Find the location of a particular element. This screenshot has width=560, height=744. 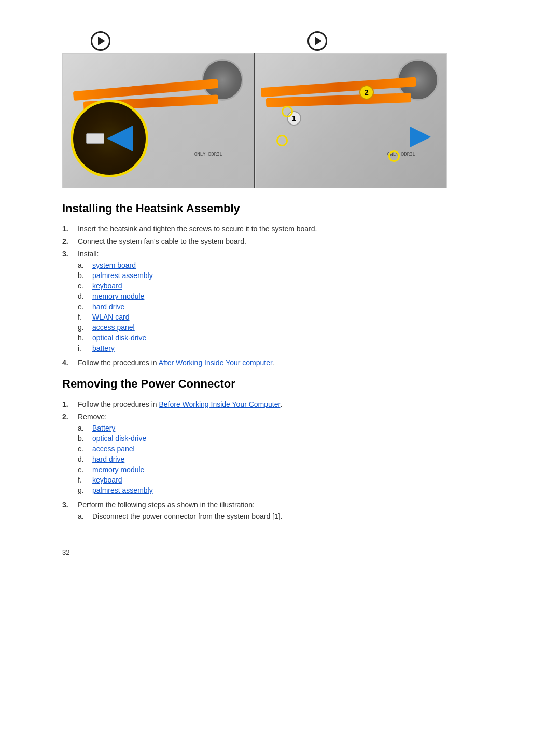

r-letter-d: d. is located at coordinates (83, 459).